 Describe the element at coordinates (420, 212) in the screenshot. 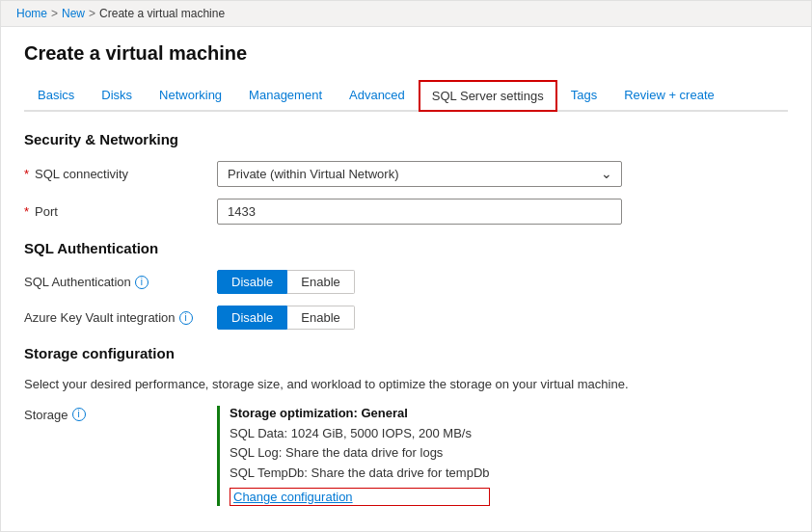

I see `port-input` at that location.